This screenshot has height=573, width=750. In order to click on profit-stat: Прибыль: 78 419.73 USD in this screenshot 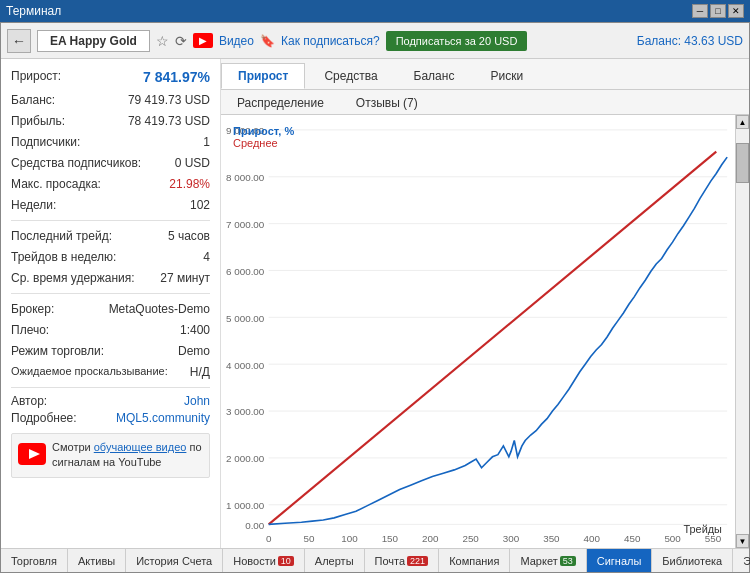, I will do `click(110, 121)`.